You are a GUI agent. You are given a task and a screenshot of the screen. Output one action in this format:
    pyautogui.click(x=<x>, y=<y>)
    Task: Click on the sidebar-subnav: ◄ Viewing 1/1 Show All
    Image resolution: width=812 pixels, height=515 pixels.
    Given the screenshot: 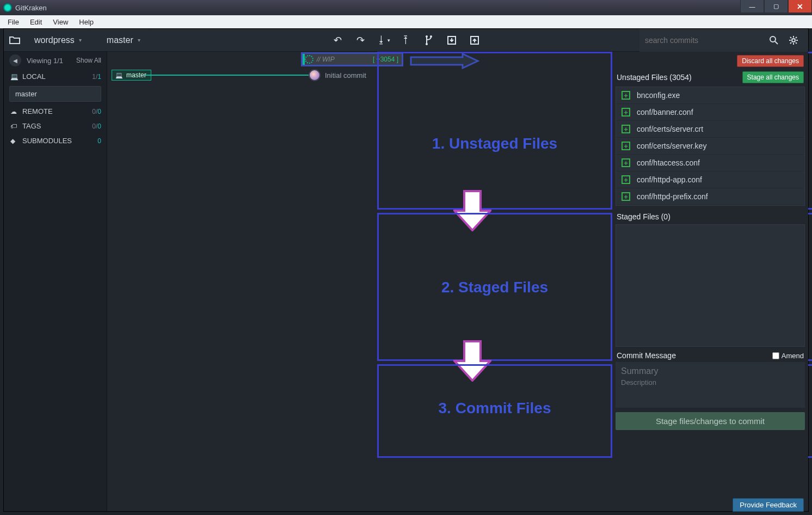 What is the action you would take?
    pyautogui.click(x=56, y=60)
    